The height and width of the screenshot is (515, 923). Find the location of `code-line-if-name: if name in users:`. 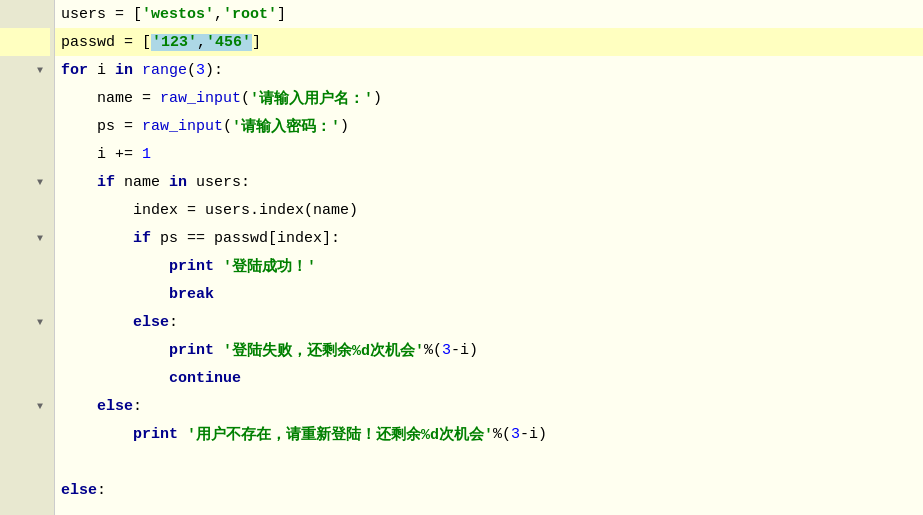

code-line-if-name: if name in users: is located at coordinates (489, 182).